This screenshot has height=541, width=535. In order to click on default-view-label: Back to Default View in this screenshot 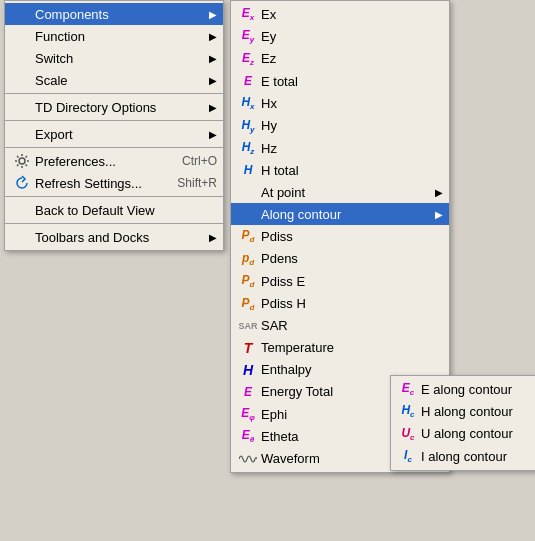, I will do `click(125, 210)`.